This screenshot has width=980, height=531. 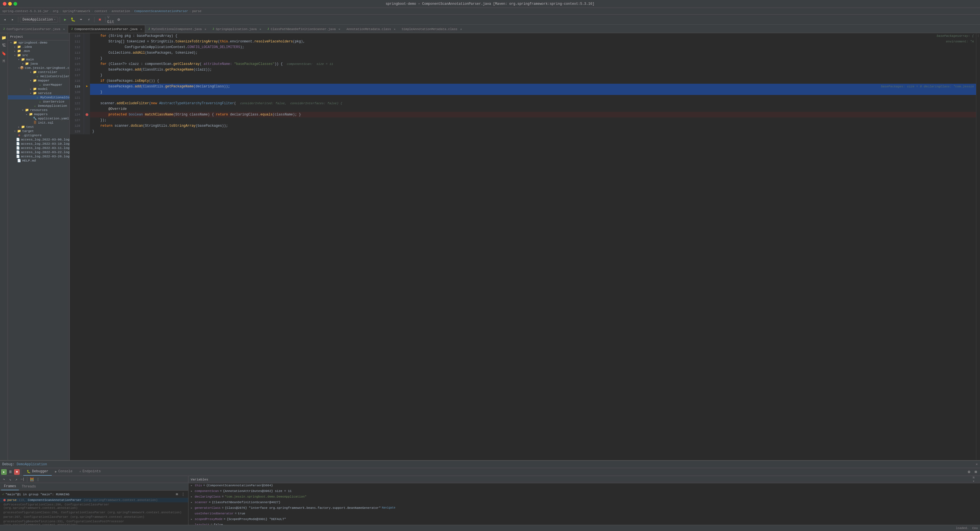 What do you see at coordinates (38, 479) in the screenshot?
I see `more-options-button: ⋮` at bounding box center [38, 479].